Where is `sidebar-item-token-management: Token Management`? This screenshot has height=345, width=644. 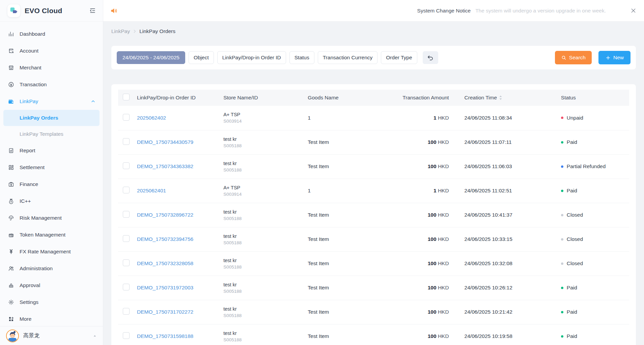
sidebar-item-token-management: Token Management is located at coordinates (51, 235).